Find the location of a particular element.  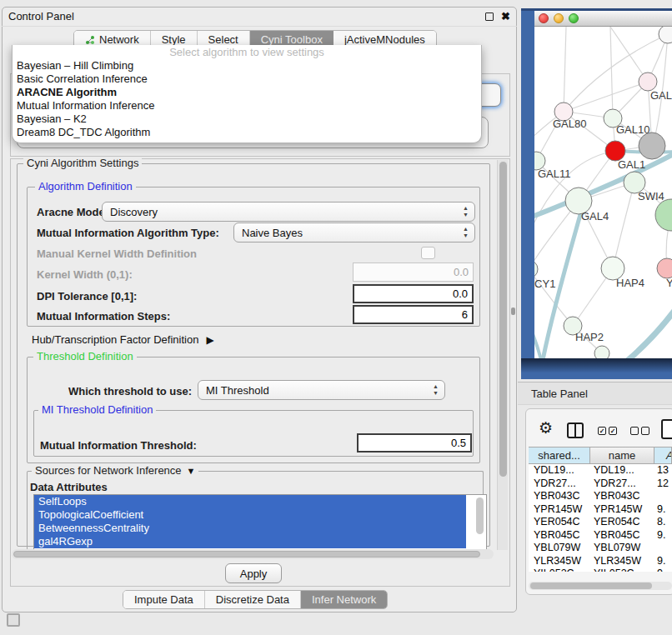

dock-widget-icon is located at coordinates (13, 620).